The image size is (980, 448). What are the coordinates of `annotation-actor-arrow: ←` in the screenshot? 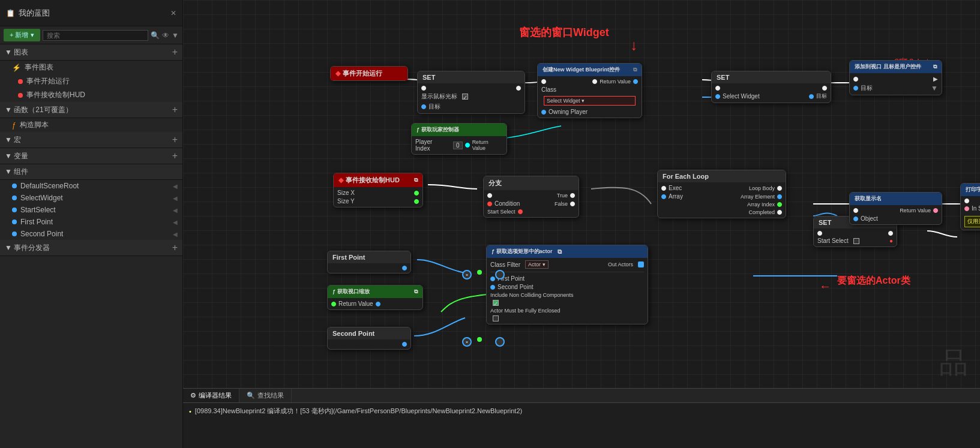 It's located at (825, 287).